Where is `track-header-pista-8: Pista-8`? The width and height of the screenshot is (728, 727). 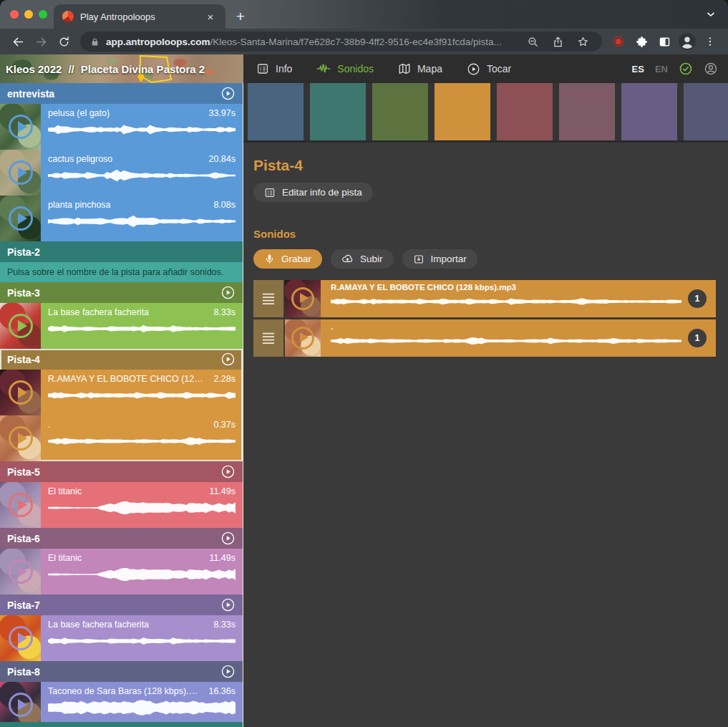
track-header-pista-8: Pista-8 is located at coordinates (122, 672).